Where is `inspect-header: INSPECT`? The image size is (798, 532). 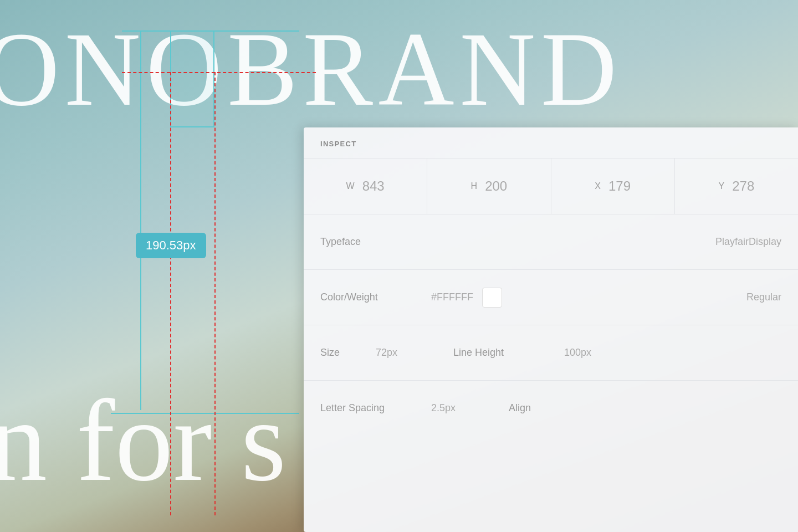 inspect-header: INSPECT is located at coordinates (551, 143).